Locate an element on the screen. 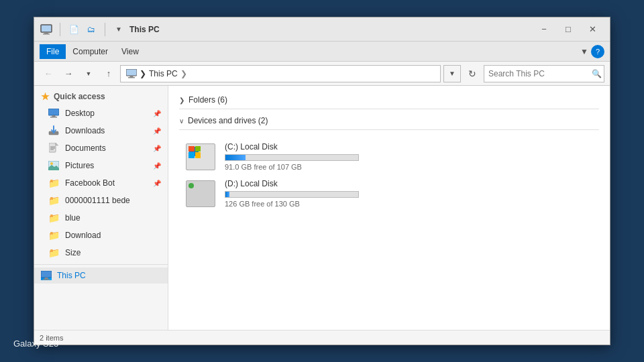 The height and width of the screenshot is (362, 644). address-path: ❯ This PC ❯ is located at coordinates (280, 74).